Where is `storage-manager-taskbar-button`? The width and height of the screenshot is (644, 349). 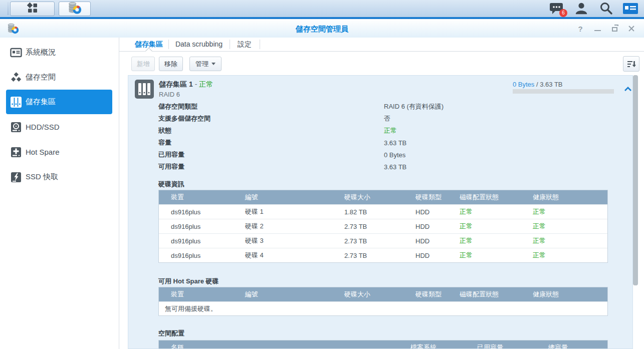
storage-manager-taskbar-button is located at coordinates (75, 9).